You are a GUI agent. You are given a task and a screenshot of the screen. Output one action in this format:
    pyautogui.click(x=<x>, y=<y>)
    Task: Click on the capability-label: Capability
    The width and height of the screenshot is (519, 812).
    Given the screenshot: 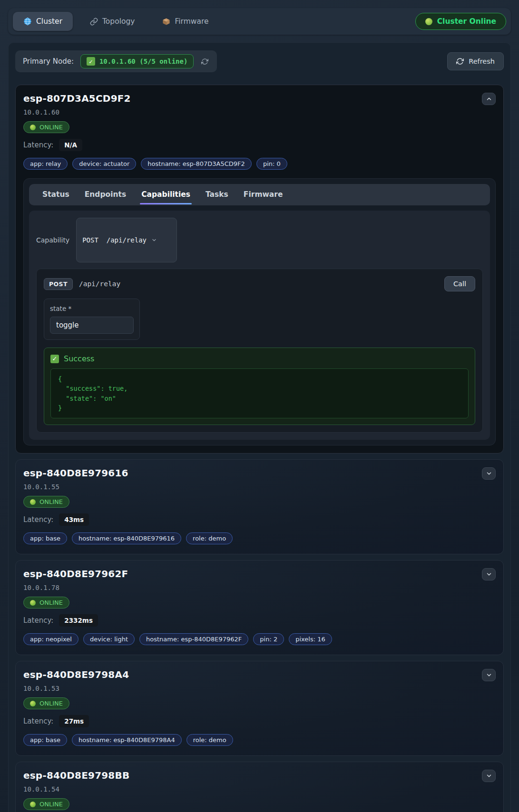 What is the action you would take?
    pyautogui.click(x=53, y=240)
    